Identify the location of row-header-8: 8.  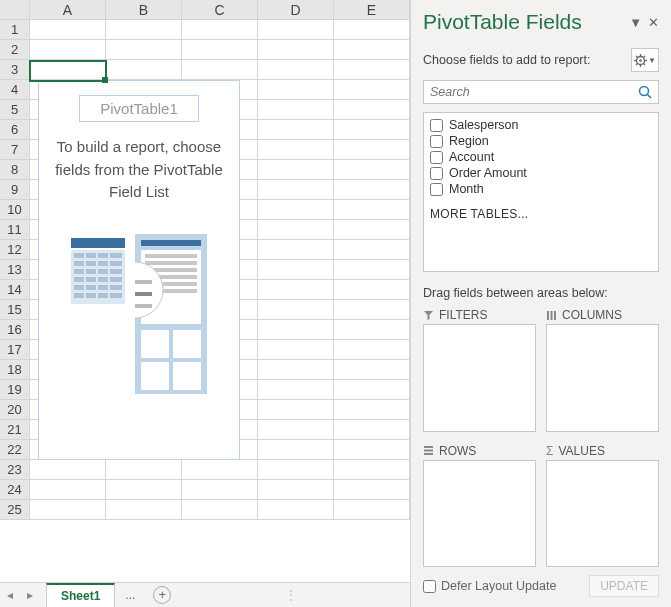
(15, 170).